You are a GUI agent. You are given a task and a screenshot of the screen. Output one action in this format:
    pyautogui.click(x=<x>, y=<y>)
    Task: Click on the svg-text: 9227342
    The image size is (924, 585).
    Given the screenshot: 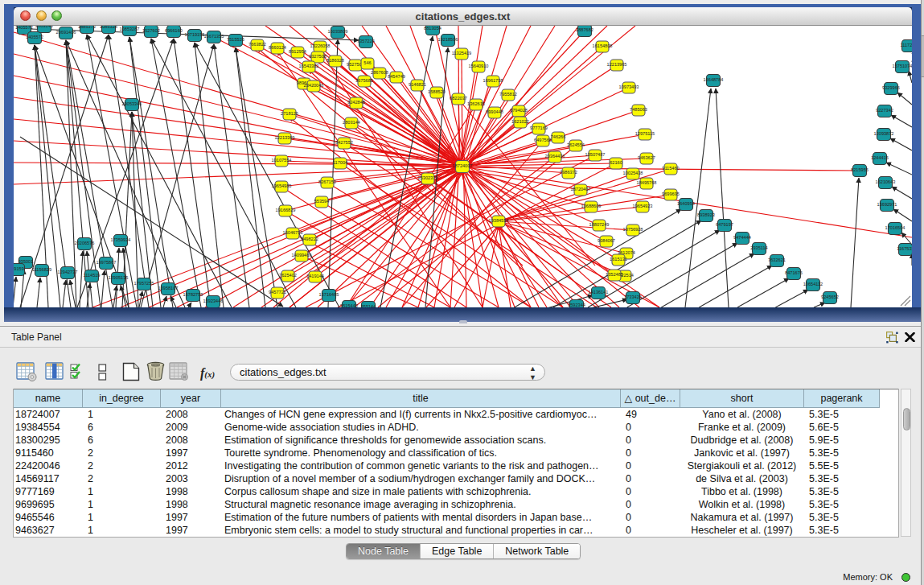 What is the action you would take?
    pyautogui.click(x=885, y=110)
    